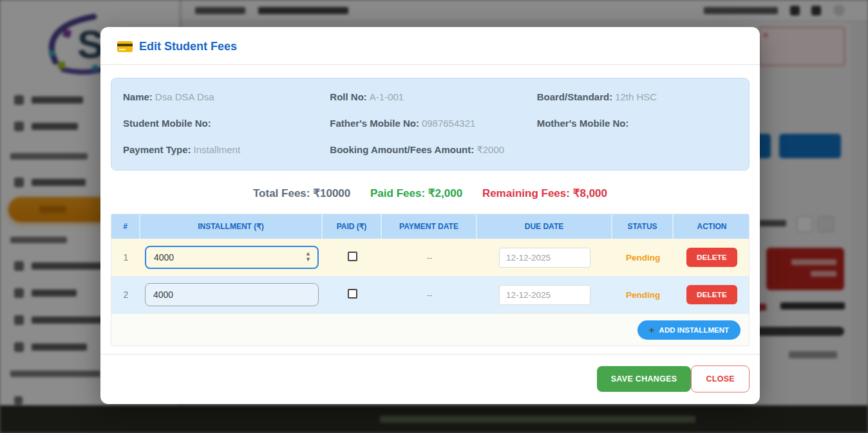 The image size is (868, 433). What do you see at coordinates (308, 257) in the screenshot?
I see `number-stepper-icon: ▲▼` at bounding box center [308, 257].